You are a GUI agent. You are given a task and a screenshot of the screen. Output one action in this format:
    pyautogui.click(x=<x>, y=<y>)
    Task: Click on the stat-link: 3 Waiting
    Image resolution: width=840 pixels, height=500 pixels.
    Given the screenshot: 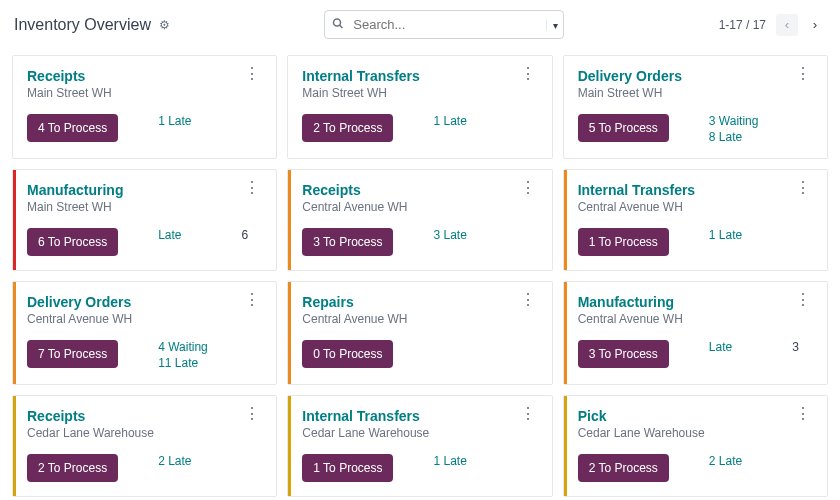 What is the action you would take?
    pyautogui.click(x=734, y=121)
    